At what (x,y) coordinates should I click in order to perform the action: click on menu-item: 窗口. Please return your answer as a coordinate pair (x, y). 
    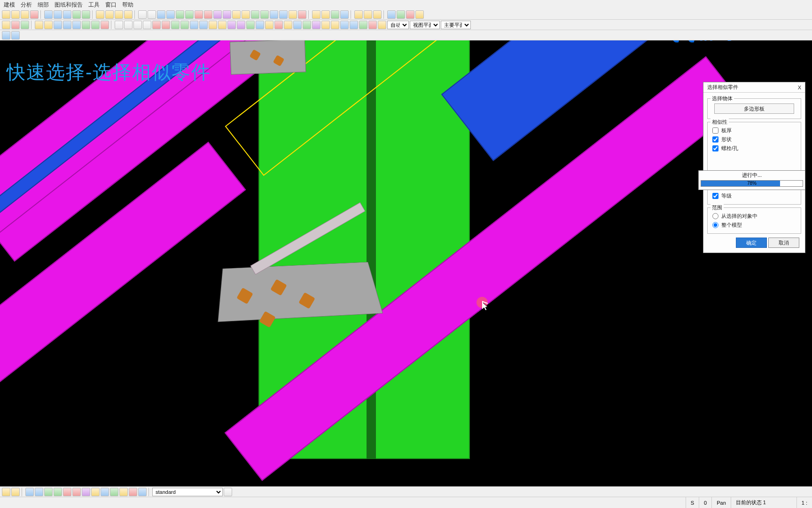
    Looking at the image, I should click on (111, 5).